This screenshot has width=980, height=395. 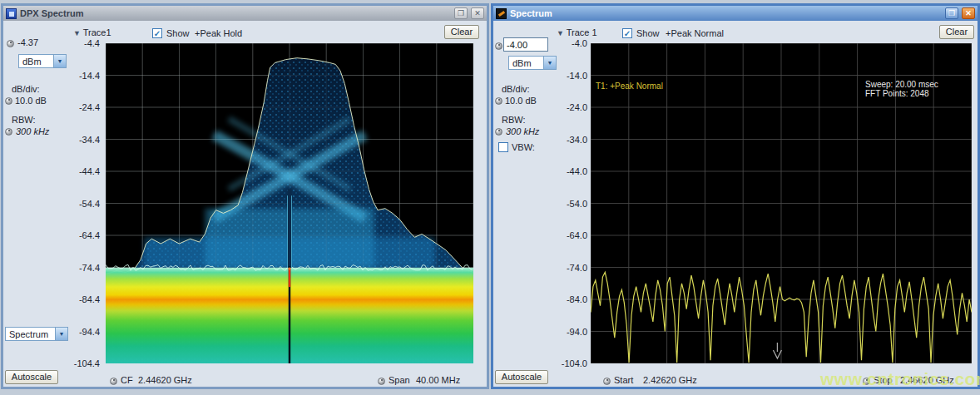 I want to click on spectrum-start-knob-icon, so click(x=607, y=381).